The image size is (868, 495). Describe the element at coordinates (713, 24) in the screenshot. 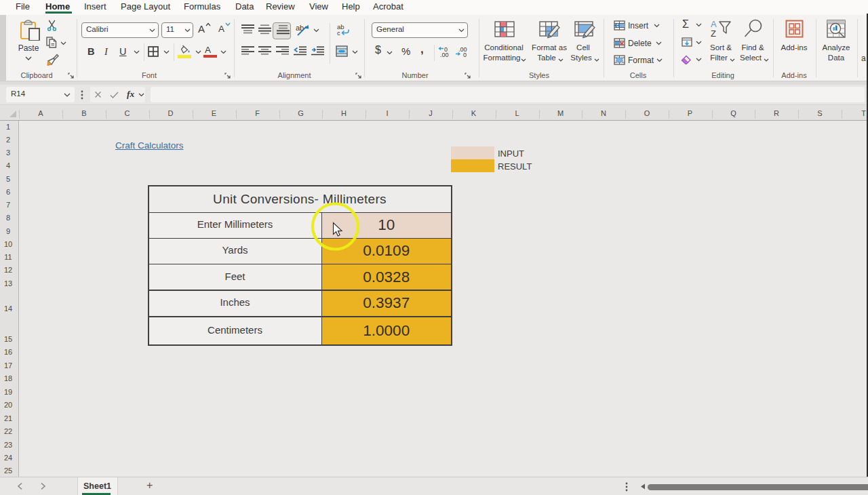

I see `svg-text: A` at that location.